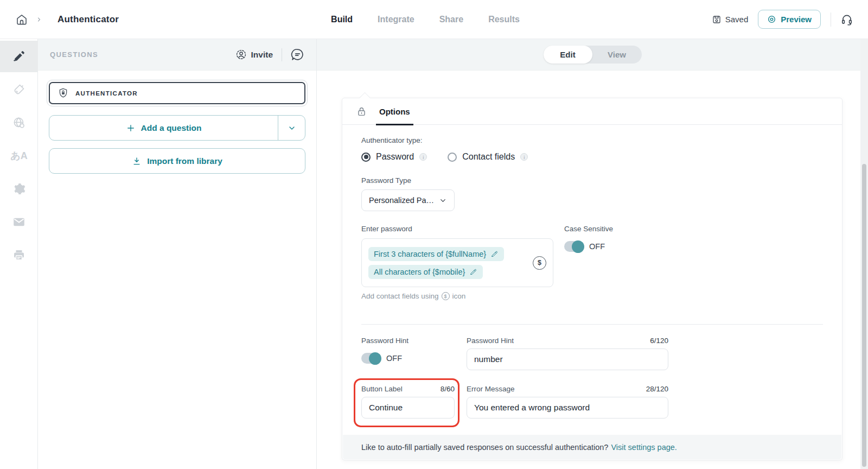  I want to click on add-question-label: Add a question, so click(171, 128).